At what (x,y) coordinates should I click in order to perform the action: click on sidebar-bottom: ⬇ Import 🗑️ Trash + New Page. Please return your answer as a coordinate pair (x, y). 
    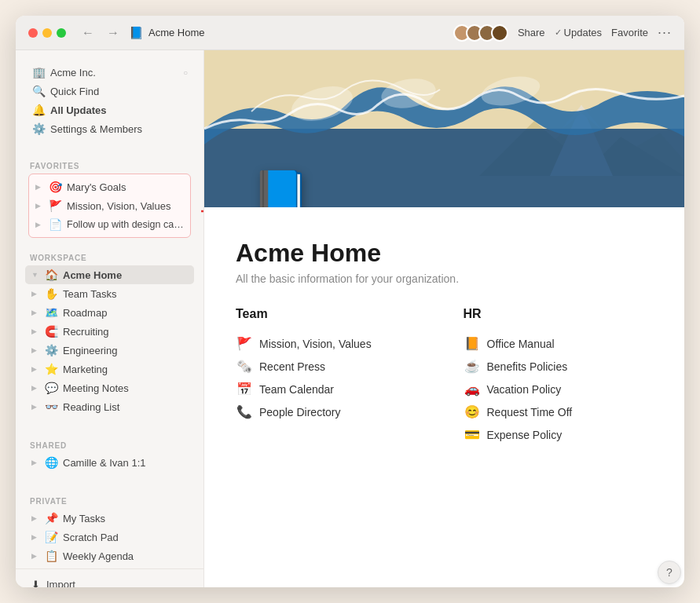
    Looking at the image, I should click on (110, 578).